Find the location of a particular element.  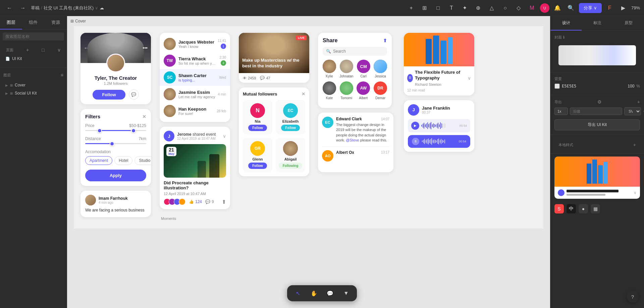

add-page-icon: + is located at coordinates (28, 50).